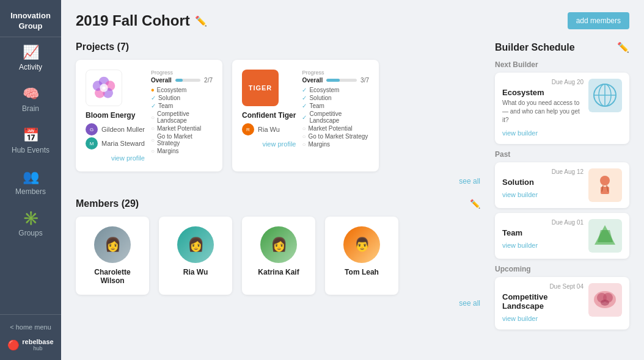 The image size is (644, 360). I want to click on members-row: 👩 Charolette Wilson 👩 Ria Wu 👩 Katrina K…, so click(278, 256).